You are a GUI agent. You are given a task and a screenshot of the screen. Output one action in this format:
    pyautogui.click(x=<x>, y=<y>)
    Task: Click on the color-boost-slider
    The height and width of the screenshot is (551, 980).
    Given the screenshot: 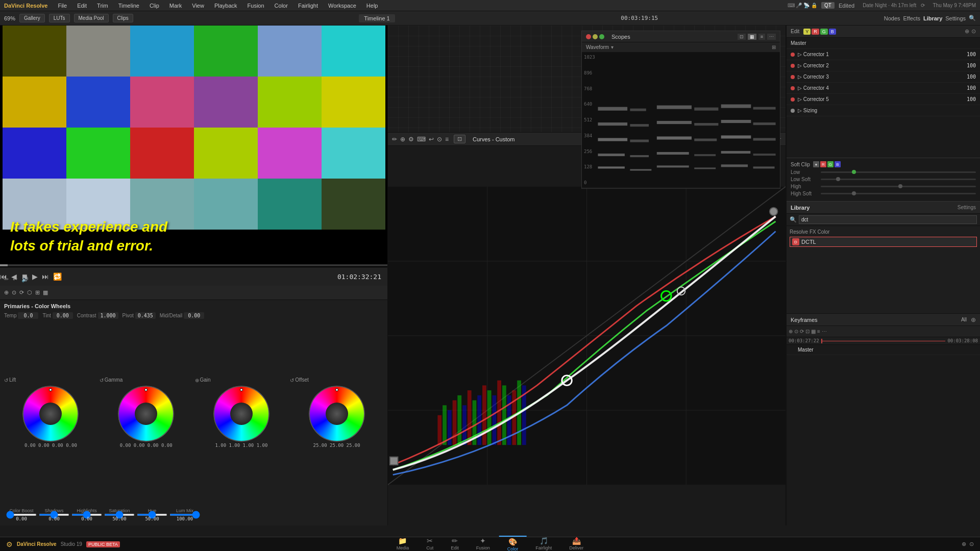 What is the action you would take?
    pyautogui.click(x=21, y=515)
    